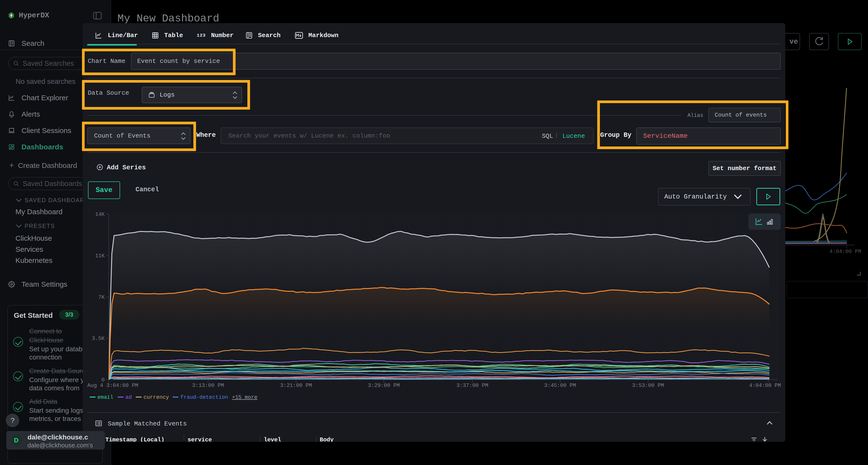 The width and height of the screenshot is (868, 465). What do you see at coordinates (208, 386) in the screenshot?
I see `svg-text: 3:13:00 PM` at bounding box center [208, 386].